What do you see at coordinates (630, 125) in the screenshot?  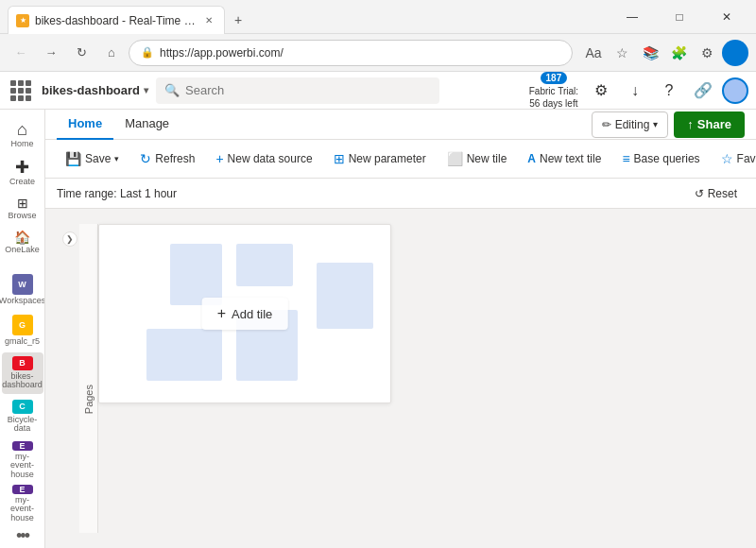 I see `editing-button: ✏ Editing ▾` at bounding box center [630, 125].